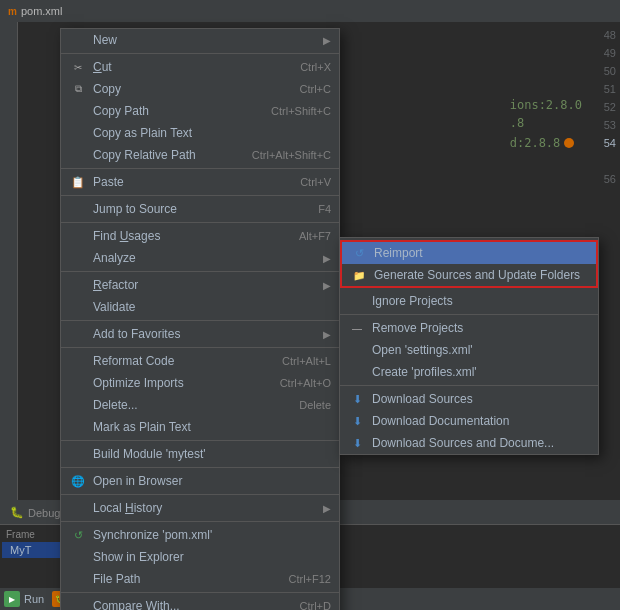 This screenshot has width=620, height=610. What do you see at coordinates (200, 481) in the screenshot?
I see `menu-item-open-browser: 🌐 Open in Browser` at bounding box center [200, 481].